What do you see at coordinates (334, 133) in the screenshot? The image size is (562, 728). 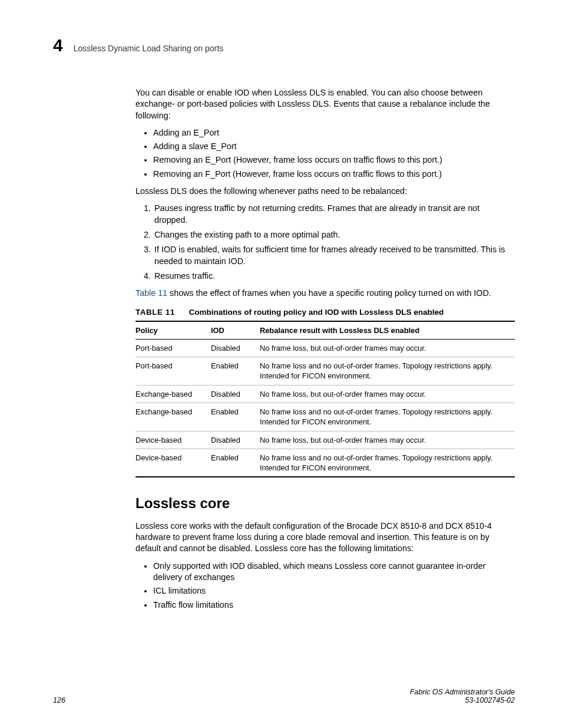 I see `list-item: Adding an E_Port` at bounding box center [334, 133].